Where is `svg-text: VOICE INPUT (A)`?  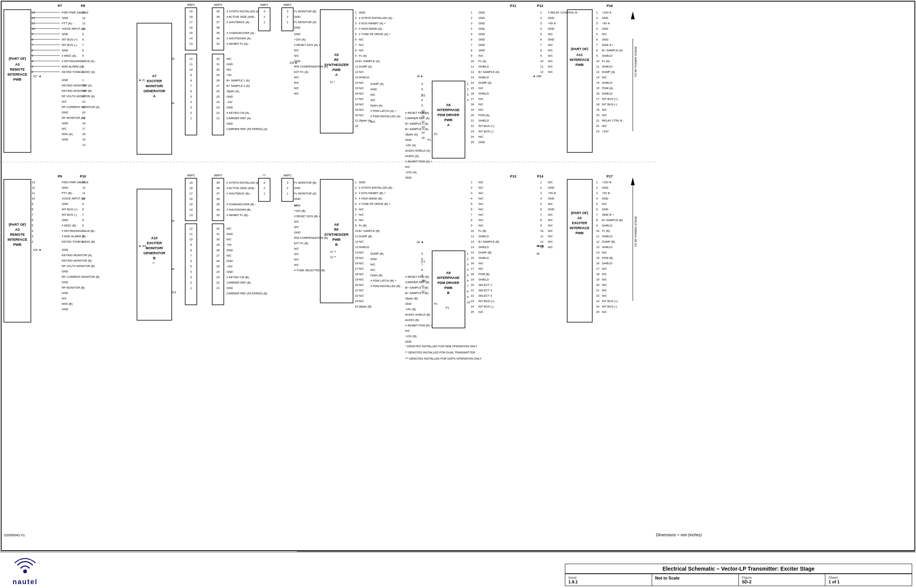
svg-text: VOICE INPUT (A) is located at coordinates (73, 29).